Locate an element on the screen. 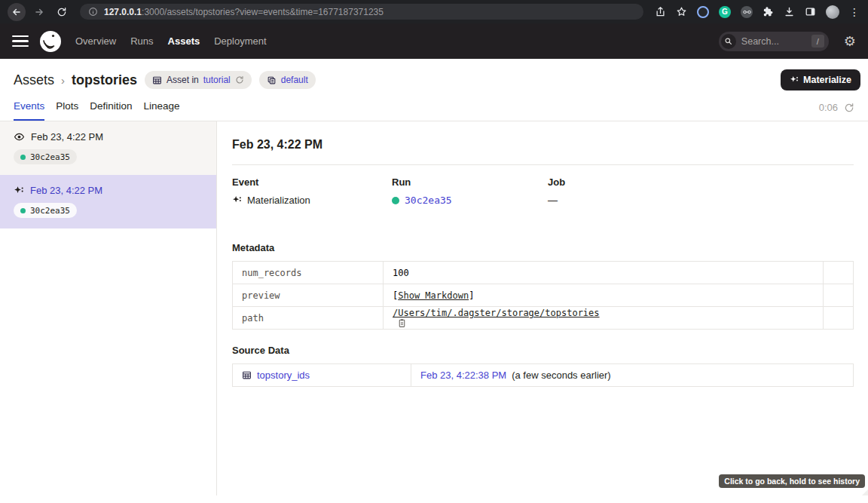  nav-item-assets: Assets is located at coordinates (184, 41).